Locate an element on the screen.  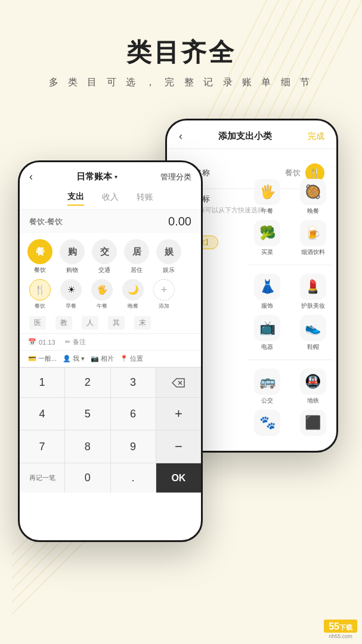
sub-cat-dining: 🍴 餐饮 is located at coordinates (40, 295).